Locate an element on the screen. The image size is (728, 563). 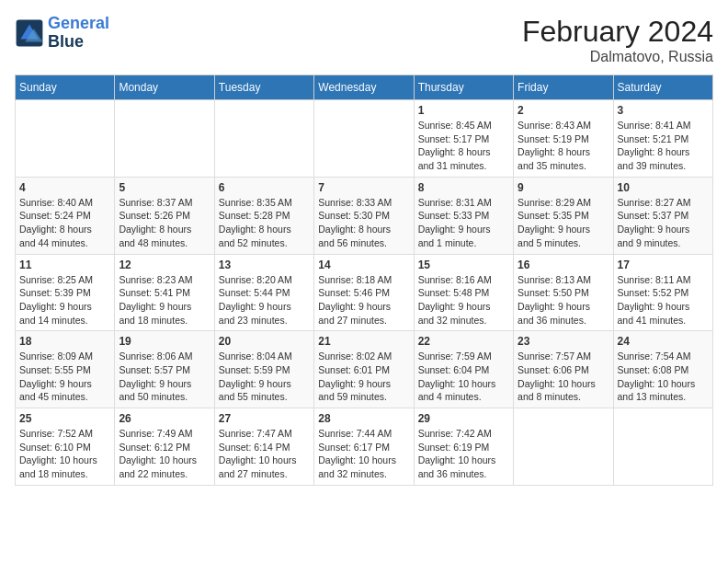
week-row-3: 18Sunrise: 8:09 AMSunset: 5:55 PMDayligh… is located at coordinates (364, 370).